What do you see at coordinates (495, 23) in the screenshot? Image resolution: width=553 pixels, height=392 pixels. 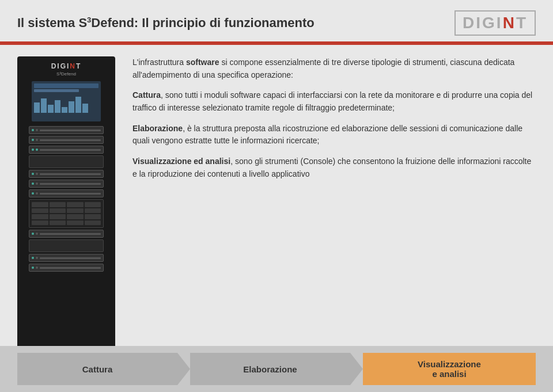 I see `logo-text: DIGINT` at bounding box center [495, 23].